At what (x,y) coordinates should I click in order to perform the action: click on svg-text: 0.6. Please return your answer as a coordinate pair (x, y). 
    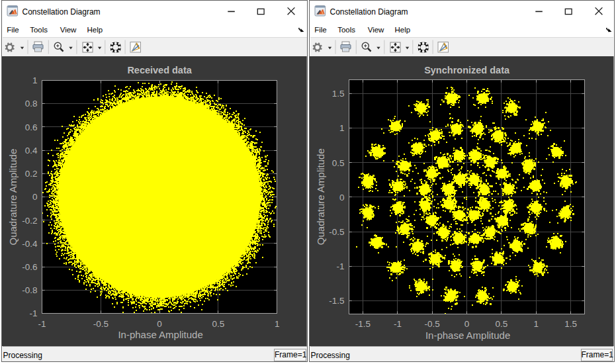
    Looking at the image, I should click on (32, 127).